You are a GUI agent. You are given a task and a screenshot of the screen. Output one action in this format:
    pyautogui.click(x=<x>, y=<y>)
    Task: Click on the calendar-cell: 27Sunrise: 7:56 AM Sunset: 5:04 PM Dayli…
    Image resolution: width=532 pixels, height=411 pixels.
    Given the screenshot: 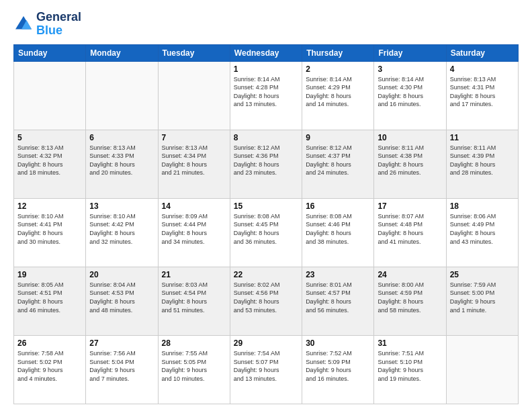 What is the action you would take?
    pyautogui.click(x=122, y=369)
    